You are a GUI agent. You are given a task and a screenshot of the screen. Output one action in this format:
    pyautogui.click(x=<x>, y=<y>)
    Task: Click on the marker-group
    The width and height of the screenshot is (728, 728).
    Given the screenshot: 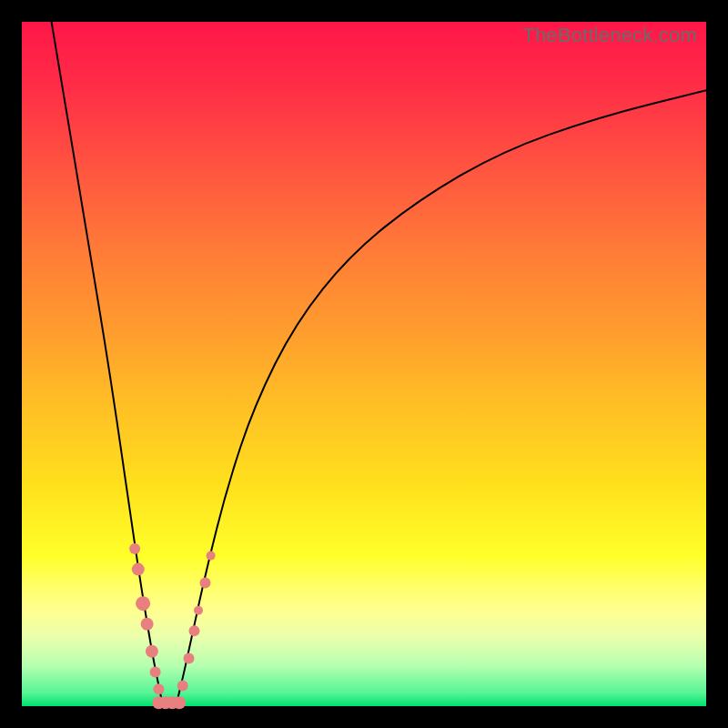 What is the action you would take?
    pyautogui.click(x=173, y=626)
    